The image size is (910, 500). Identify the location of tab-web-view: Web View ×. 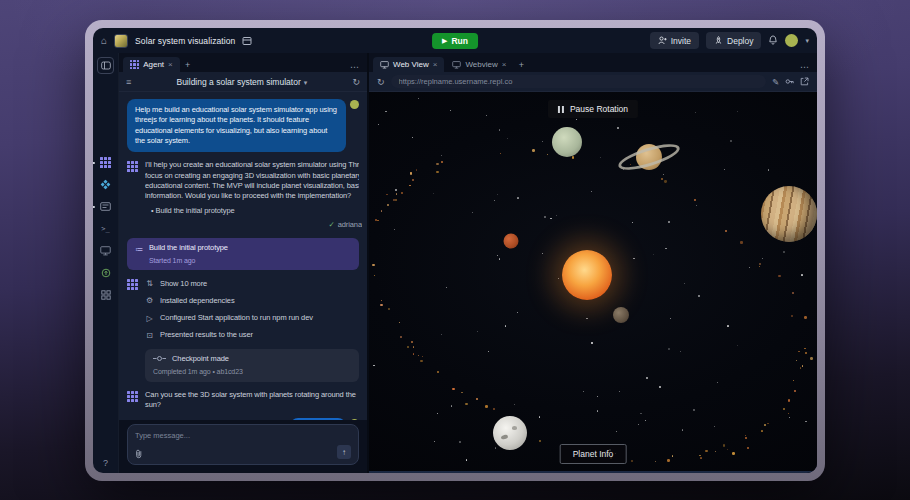
(408, 64).